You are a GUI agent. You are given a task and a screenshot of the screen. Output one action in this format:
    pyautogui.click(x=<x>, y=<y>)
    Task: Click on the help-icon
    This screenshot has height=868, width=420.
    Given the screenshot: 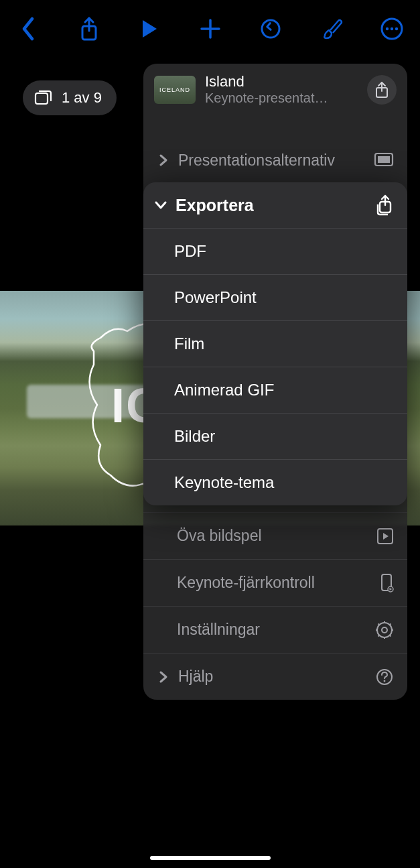 What is the action you would take?
    pyautogui.click(x=384, y=677)
    